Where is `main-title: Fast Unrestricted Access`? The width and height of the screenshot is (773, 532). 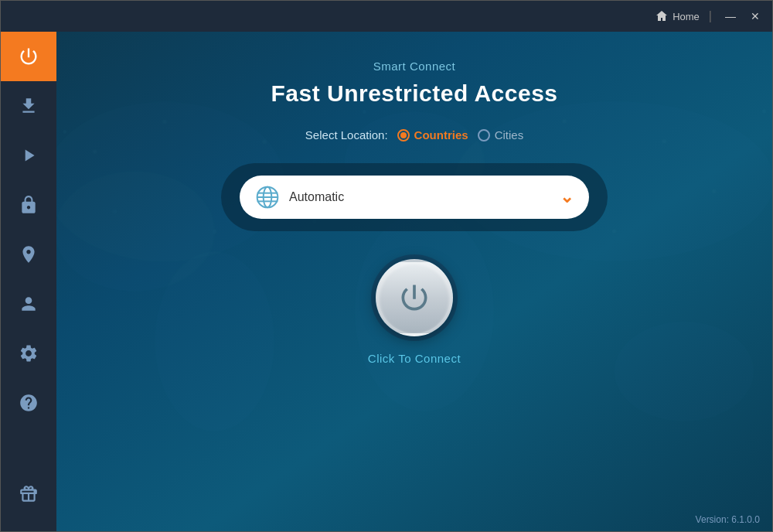 main-title: Fast Unrestricted Access is located at coordinates (414, 94).